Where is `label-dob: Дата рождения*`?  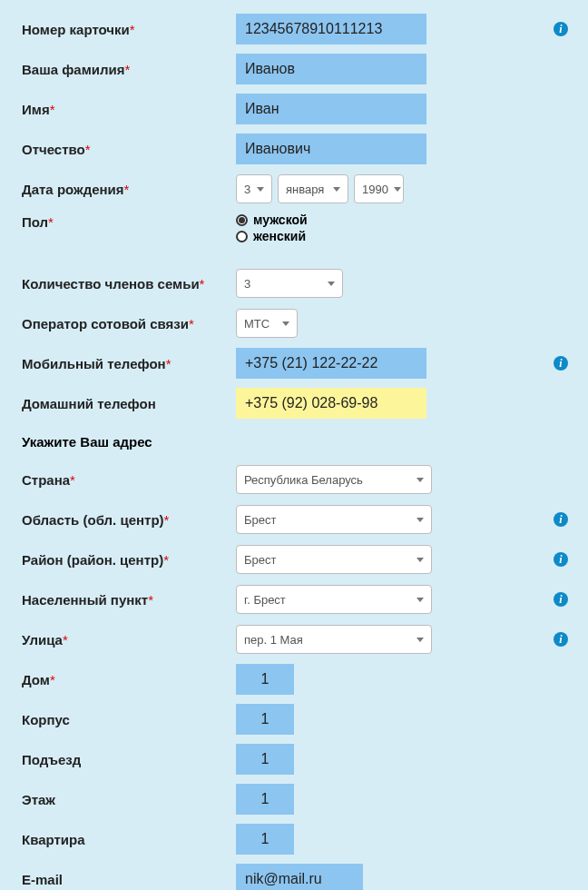
label-dob: Дата рождения* is located at coordinates (118, 189).